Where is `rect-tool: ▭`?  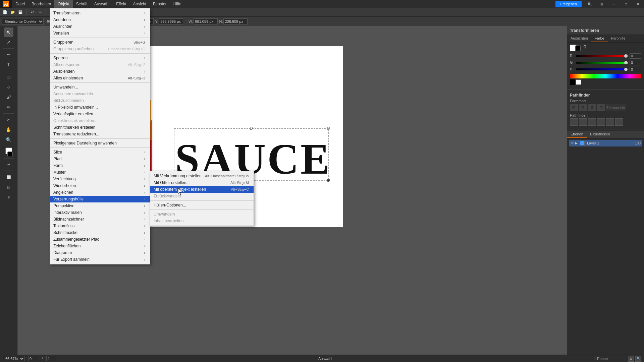
rect-tool: ▭ is located at coordinates (9, 77).